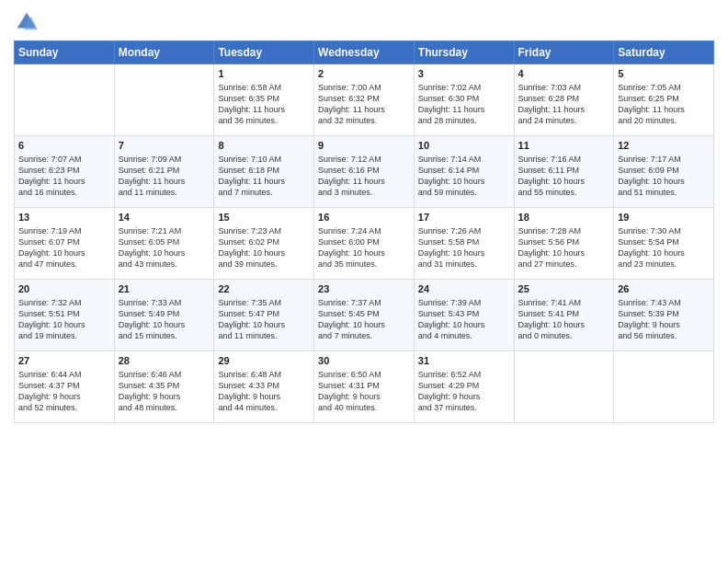  I want to click on day-number: 19, so click(664, 217).